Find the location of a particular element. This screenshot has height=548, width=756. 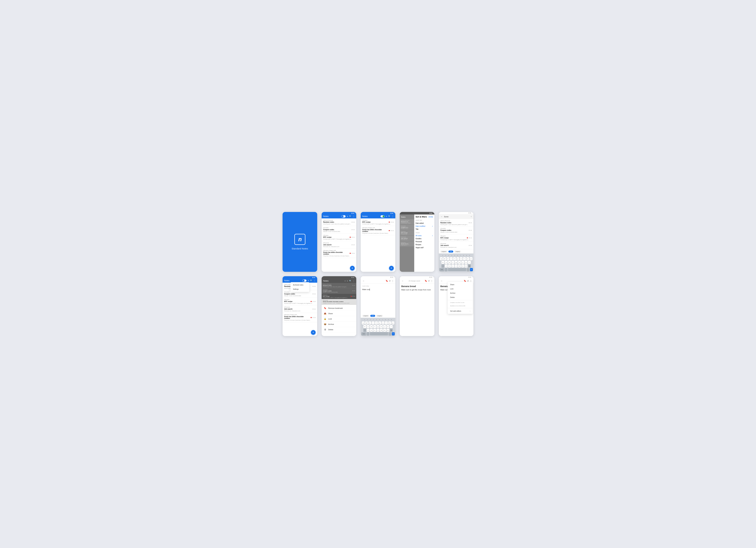

search-back-btn: ← is located at coordinates (442, 217).